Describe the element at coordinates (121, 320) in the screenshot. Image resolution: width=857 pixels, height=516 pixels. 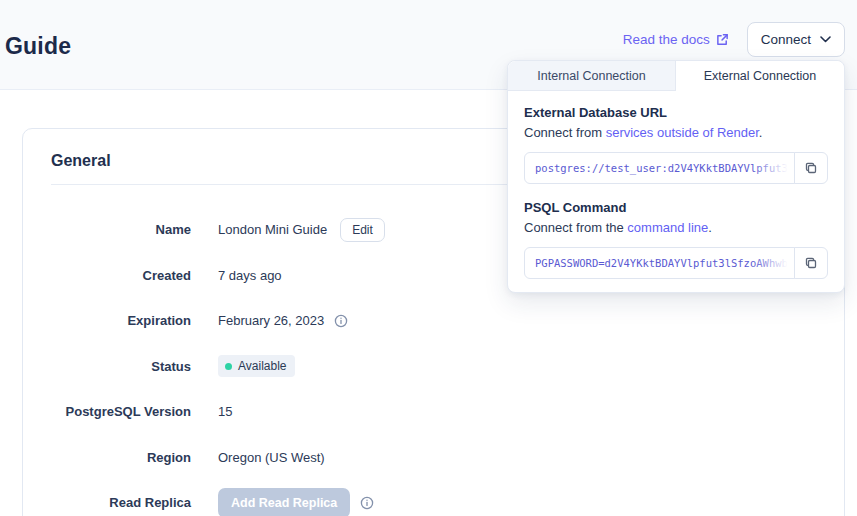
I see `expiration-label: Expiration` at that location.